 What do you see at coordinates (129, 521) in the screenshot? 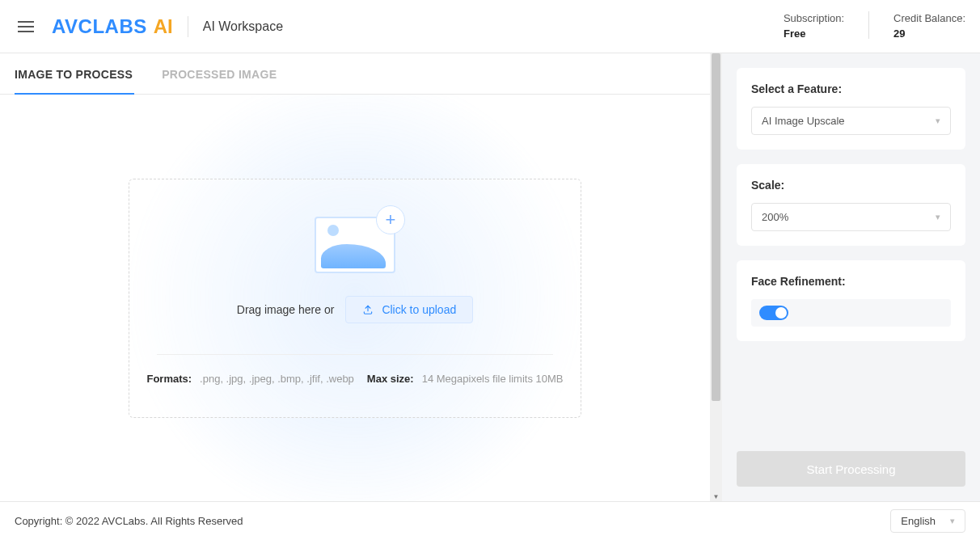
I see `copyright-text: Copyright: © 2022 AVCLabs. All Rights Re…` at bounding box center [129, 521].